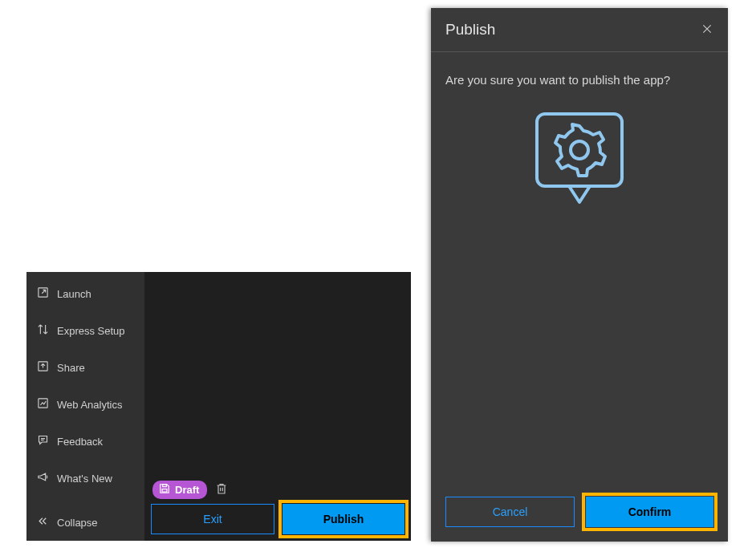 This screenshot has height=560, width=752. I want to click on feedback-icon, so click(43, 441).